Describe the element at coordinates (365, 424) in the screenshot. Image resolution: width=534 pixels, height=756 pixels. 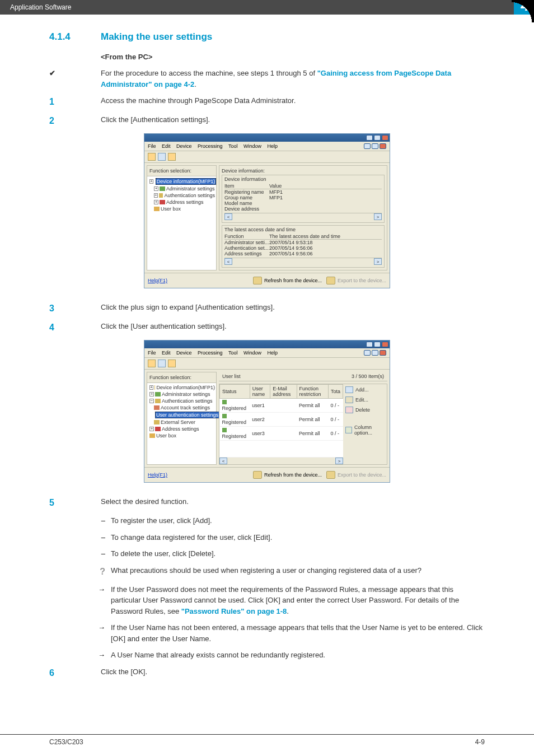
I see `side-buttons: Add... Edit... Delete Column option...` at that location.